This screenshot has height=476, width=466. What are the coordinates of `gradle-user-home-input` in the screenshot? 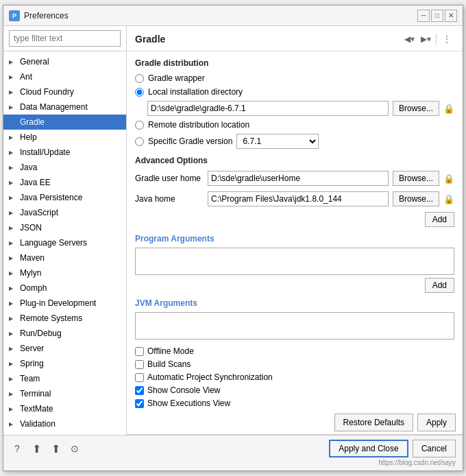 It's located at (298, 178).